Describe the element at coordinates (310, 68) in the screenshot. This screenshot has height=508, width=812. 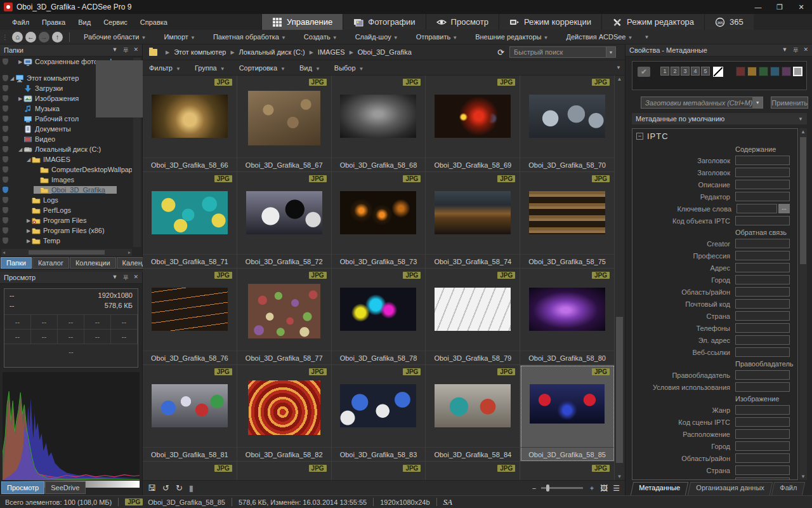
I see `filter-Вид: Вид▼` at that location.